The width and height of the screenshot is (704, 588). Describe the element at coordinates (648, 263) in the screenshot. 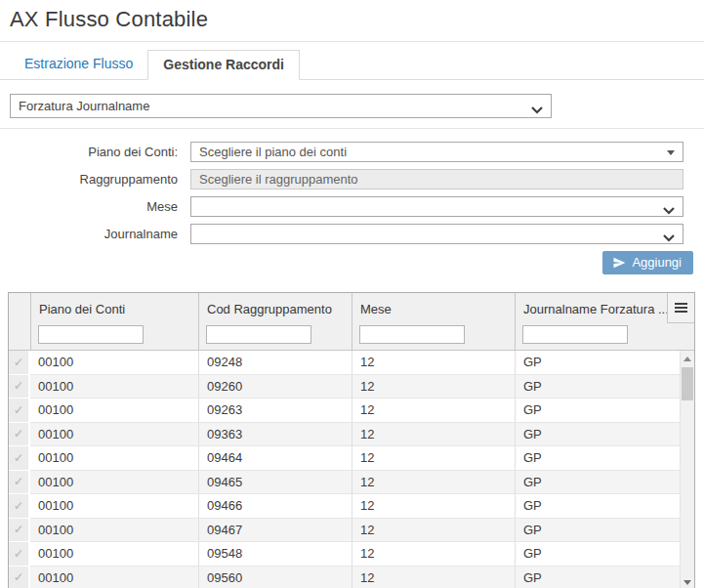

I see `aggiungi-button: Aggiungi` at that location.